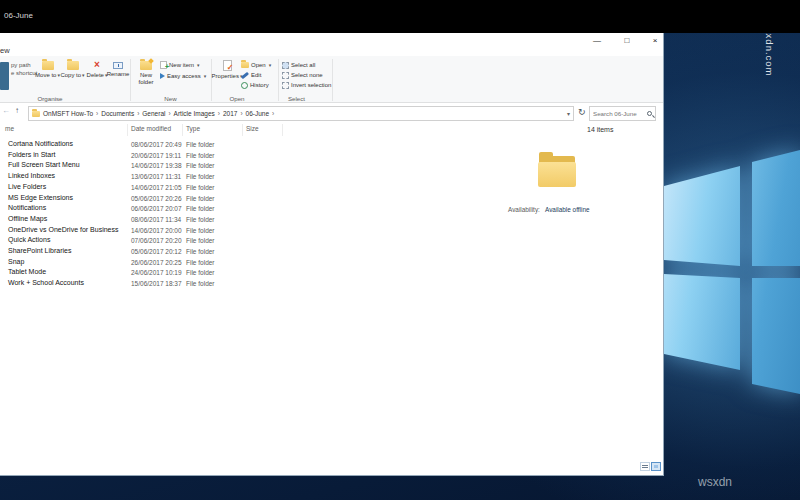 The height and width of the screenshot is (500, 800). I want to click on folder-preview-icon, so click(557, 171).